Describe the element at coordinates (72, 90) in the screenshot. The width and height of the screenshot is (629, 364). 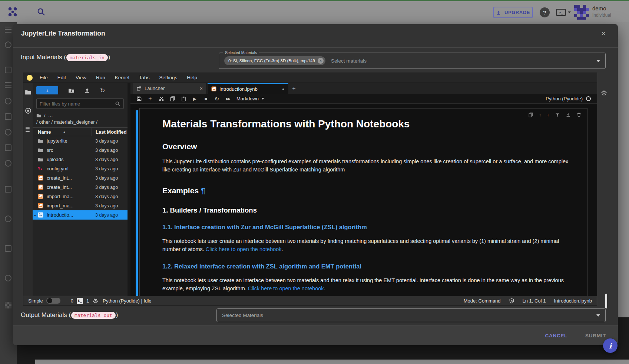
I see `new-folder-icon` at that location.